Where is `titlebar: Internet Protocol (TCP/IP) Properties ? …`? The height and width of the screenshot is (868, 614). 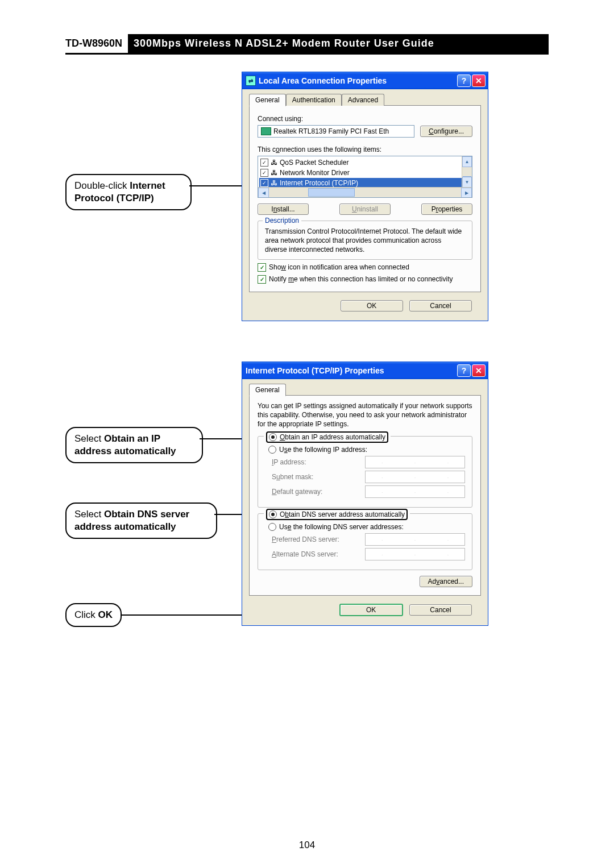 titlebar: Internet Protocol (TCP/IP) Properties ? … is located at coordinates (365, 371).